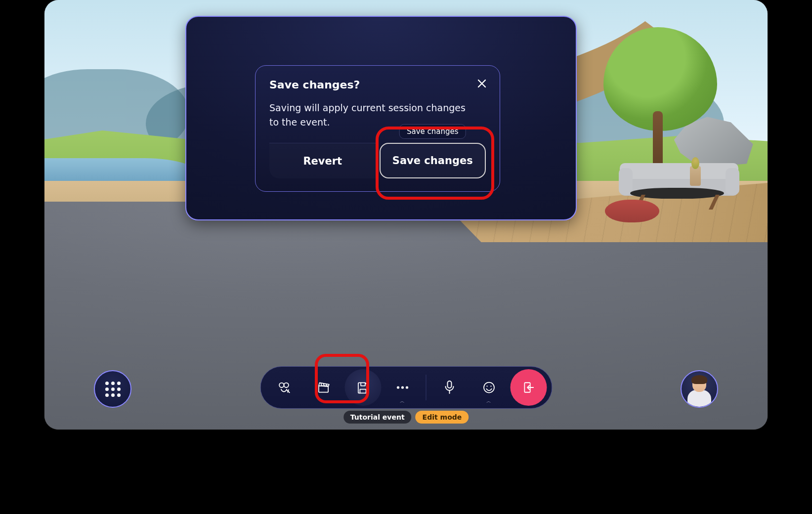 The image size is (812, 514). I want to click on clapperboard-icon, so click(323, 387).